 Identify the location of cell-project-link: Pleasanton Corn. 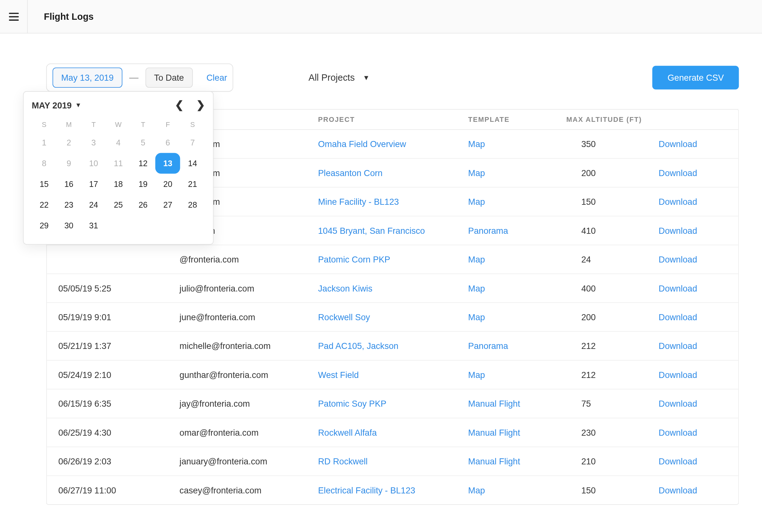
(393, 173).